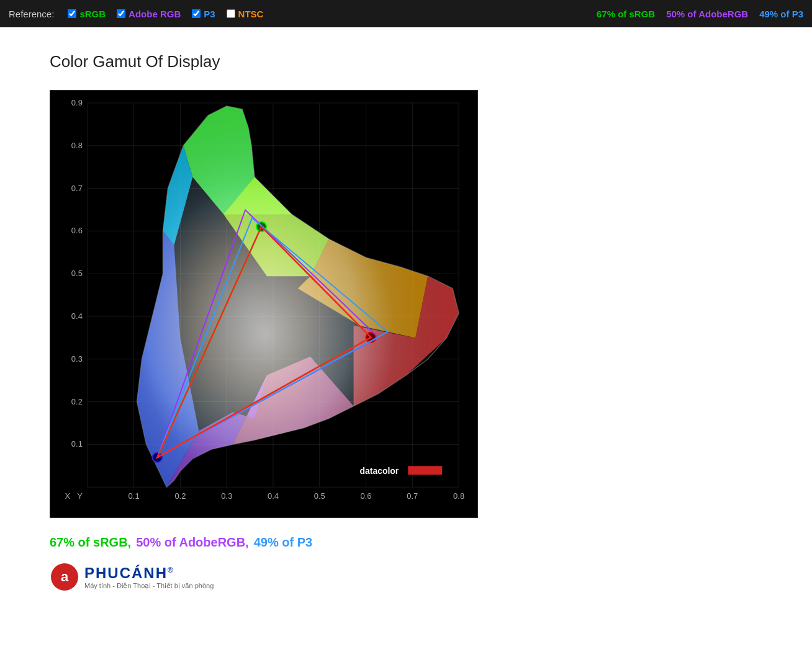  What do you see at coordinates (87, 14) in the screenshot?
I see `checkbox-srgb: sRGB` at bounding box center [87, 14].